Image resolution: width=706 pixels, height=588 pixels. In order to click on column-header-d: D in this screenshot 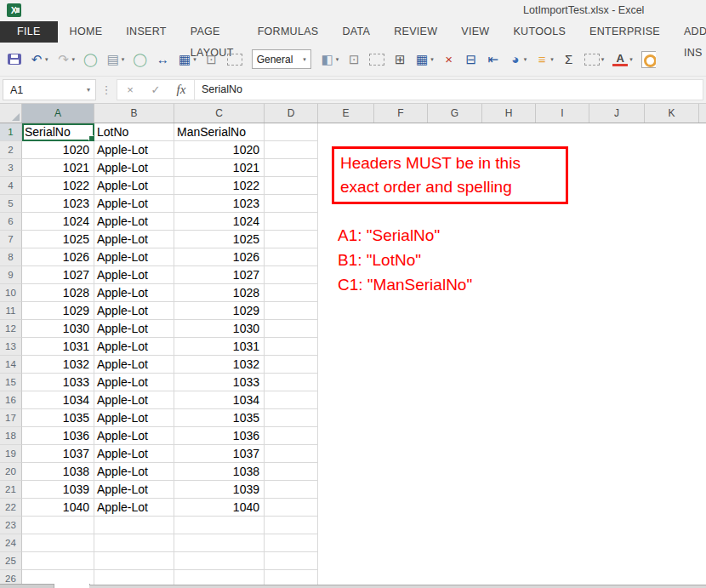, I will do `click(291, 113)`.